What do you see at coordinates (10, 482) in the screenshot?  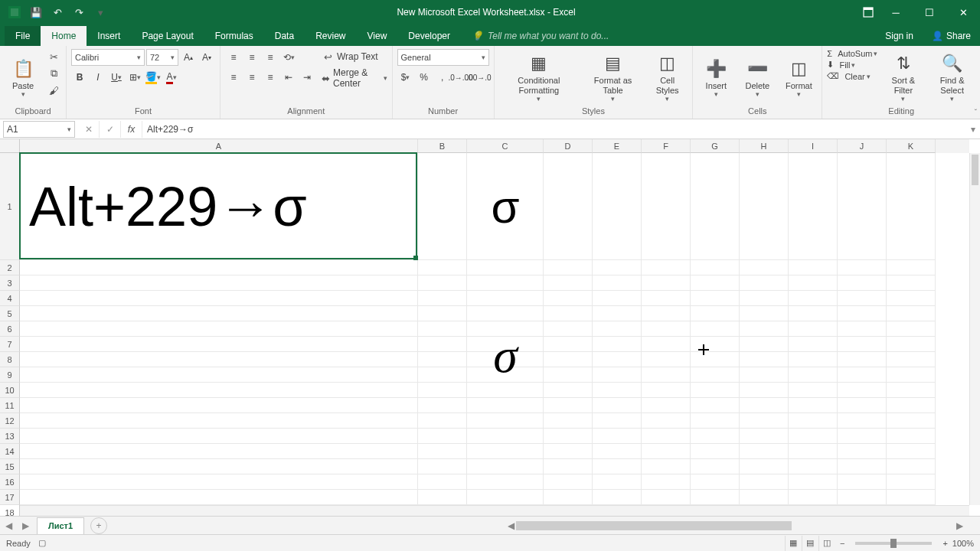 I see `row-header: 16` at bounding box center [10, 482].